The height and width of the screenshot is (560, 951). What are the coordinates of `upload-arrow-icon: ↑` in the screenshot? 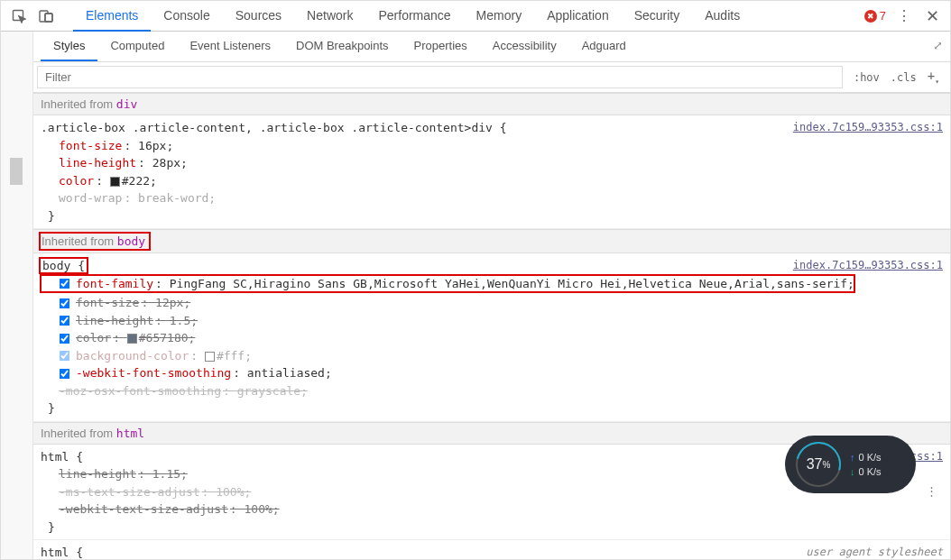 It's located at (853, 457).